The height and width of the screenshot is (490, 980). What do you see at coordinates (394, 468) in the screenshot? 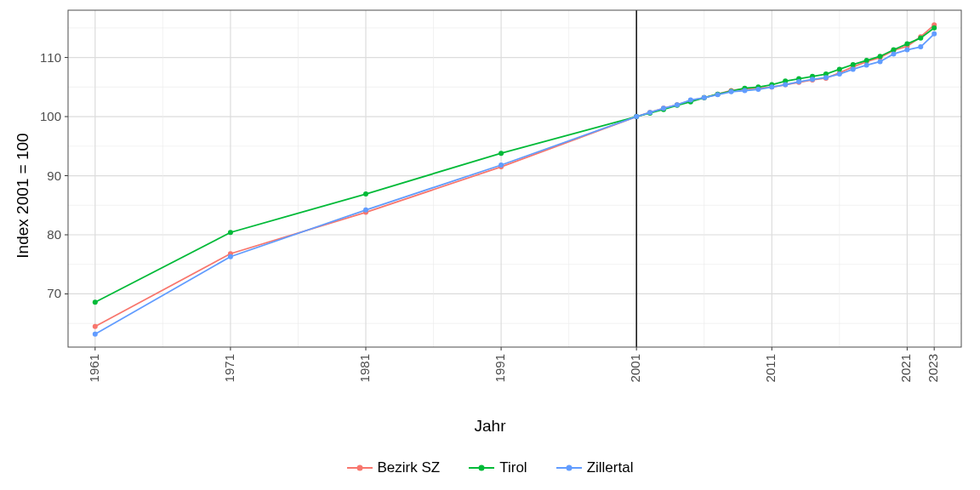
I see `legend-item-bezirk-sz: Bezirk SZ` at bounding box center [394, 468].